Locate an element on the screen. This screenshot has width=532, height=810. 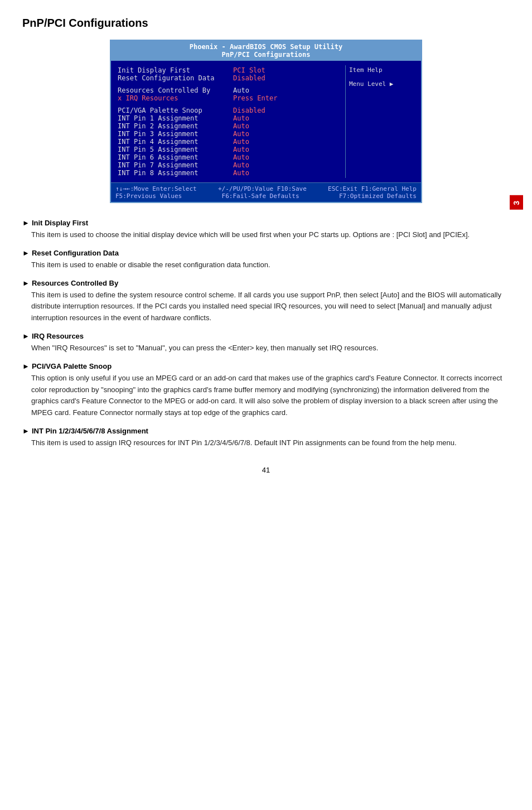
bios-val-disabled-palette: Disabled is located at coordinates (287, 110).